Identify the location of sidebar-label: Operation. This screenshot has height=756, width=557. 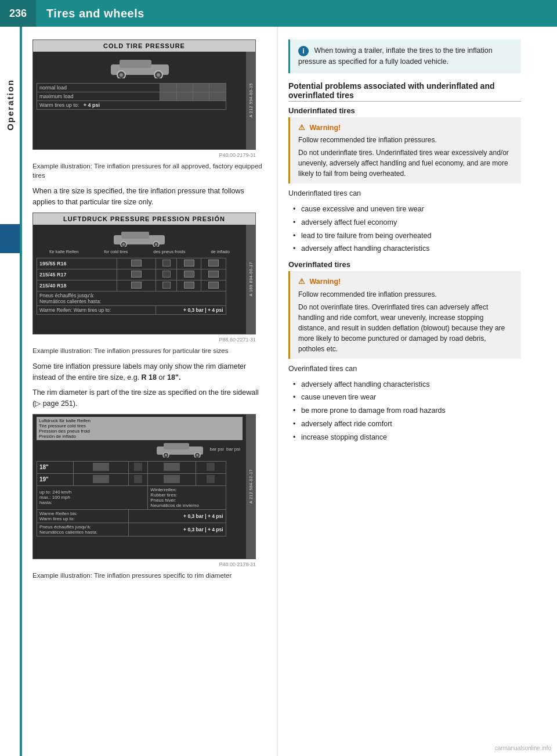
(10, 105).